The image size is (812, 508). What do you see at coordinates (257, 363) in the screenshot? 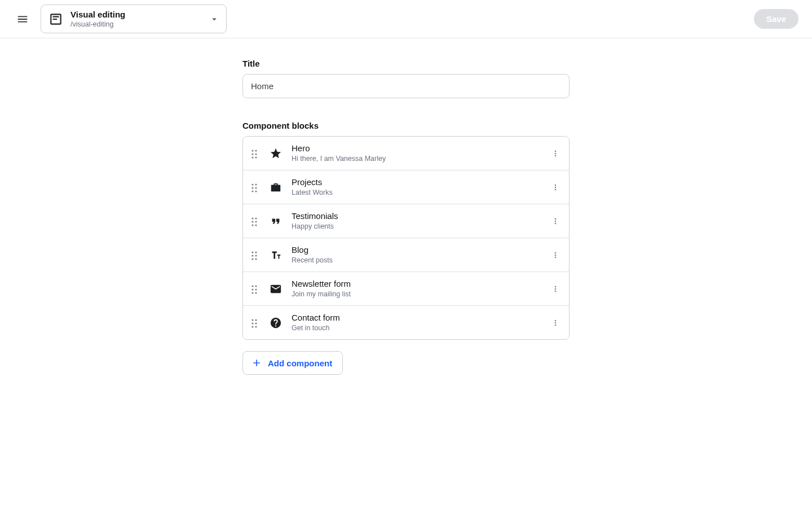
I see `plus-icon` at bounding box center [257, 363].